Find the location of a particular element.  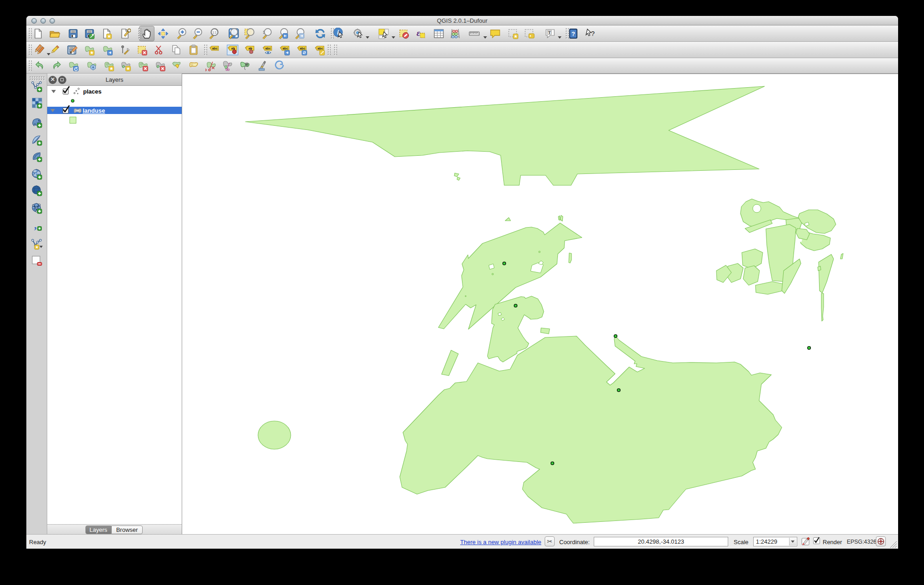

svg-text: T is located at coordinates (550, 33).